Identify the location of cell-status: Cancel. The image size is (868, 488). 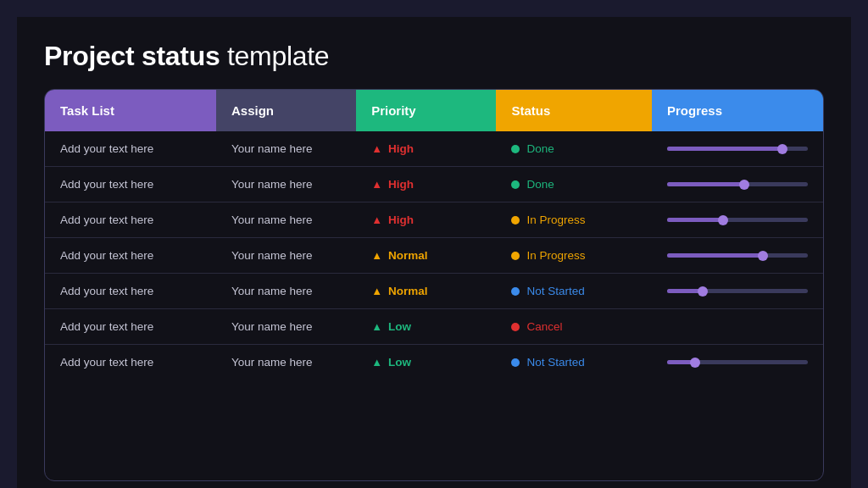
(574, 327).